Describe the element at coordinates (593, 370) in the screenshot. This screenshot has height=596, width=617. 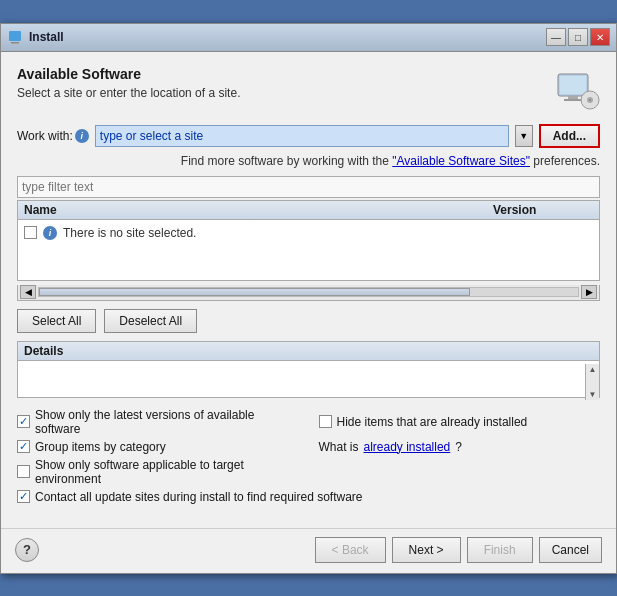
I see `details-scroll-up: ▲` at that location.